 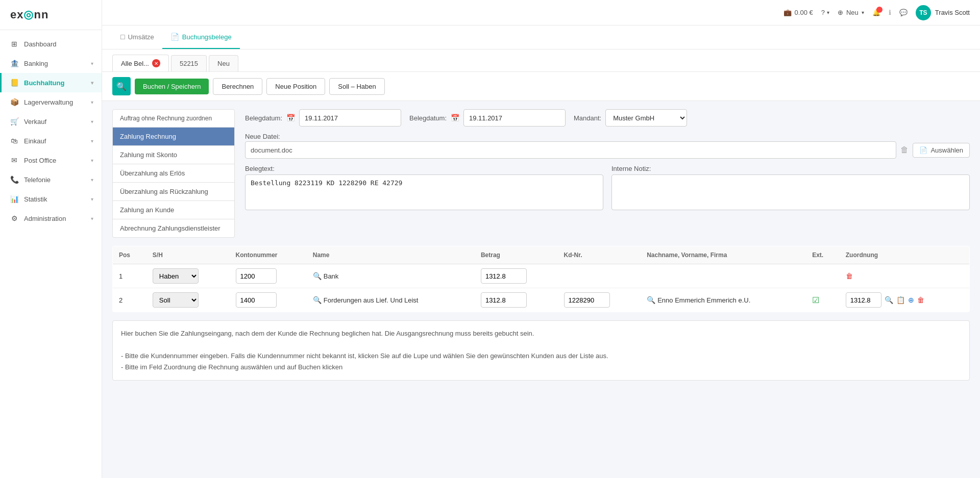 I want to click on col-zuordnung: Zuordnung, so click(x=904, y=255).